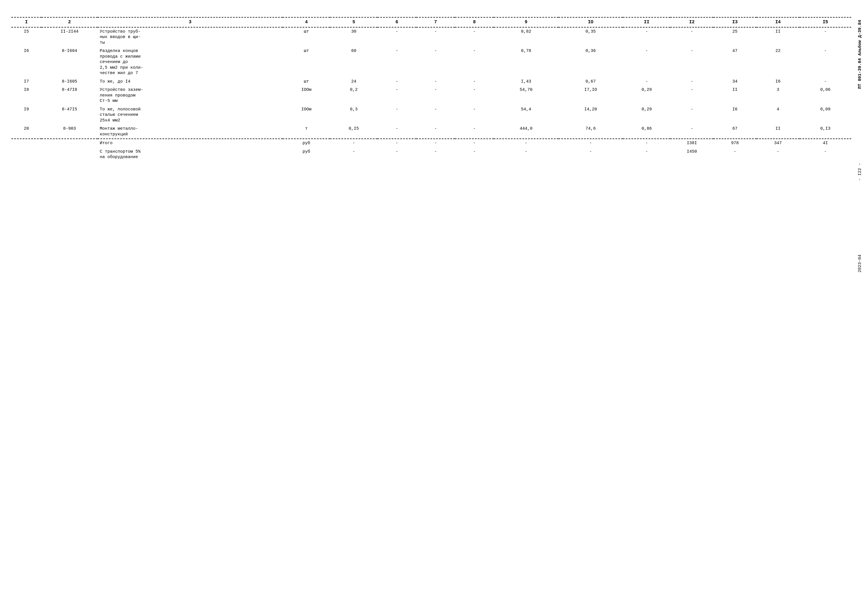 The height and width of the screenshot is (590, 868). I want to click on side-labels: ПТ 801-39.84 Альбом Д-39.84 - I22 - 2023…, so click(860, 145).